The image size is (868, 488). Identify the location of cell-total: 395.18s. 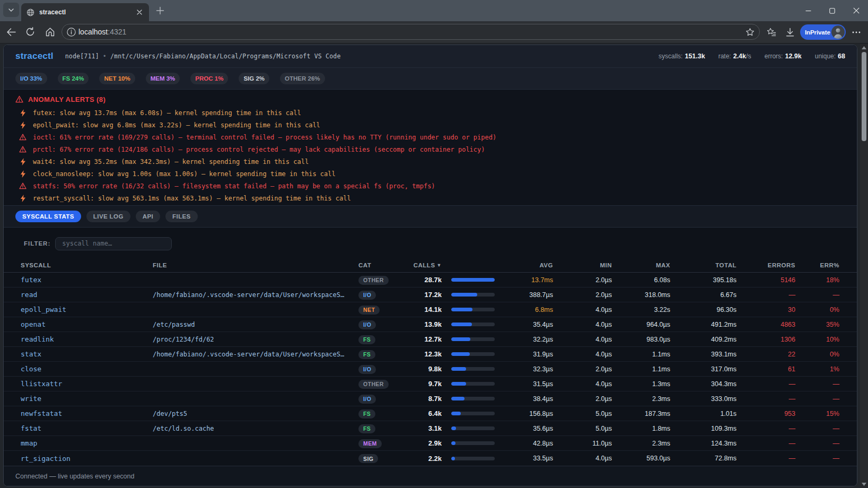
(703, 280).